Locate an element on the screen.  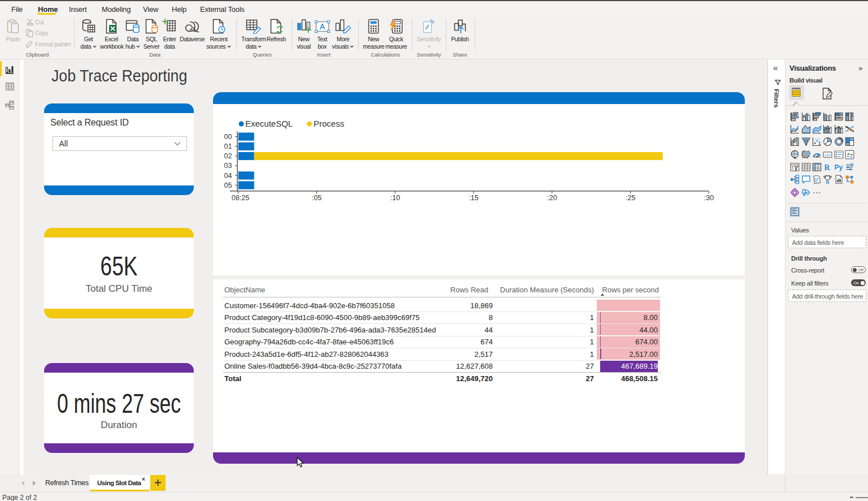
svg-text: Py is located at coordinates (839, 167).